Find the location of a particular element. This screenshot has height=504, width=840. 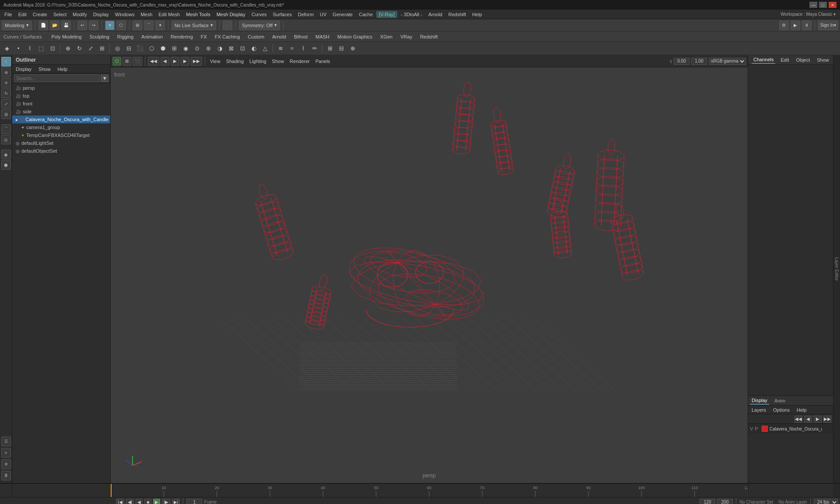

sign-in-button: Sign In ▾ is located at coordinates (828, 25).